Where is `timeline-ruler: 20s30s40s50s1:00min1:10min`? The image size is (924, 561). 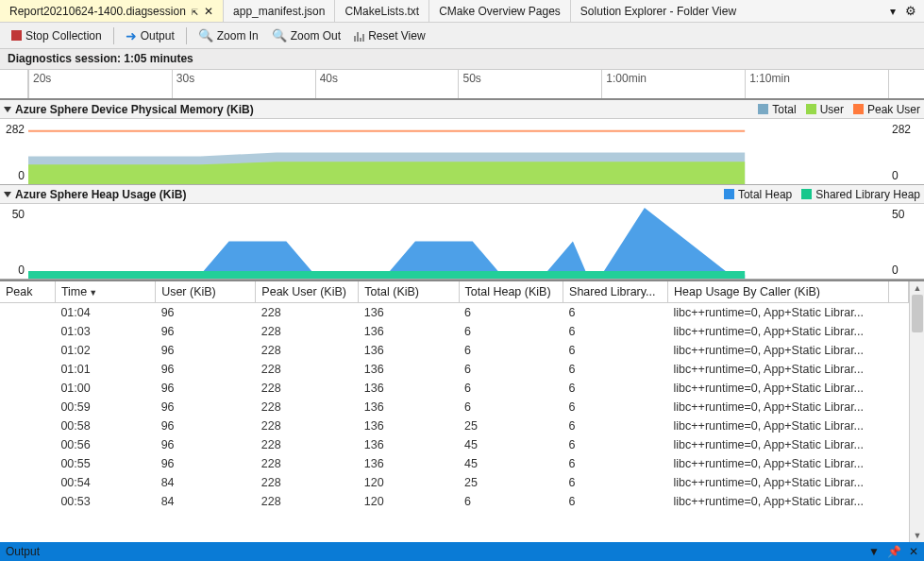
timeline-ruler: 20s30s40s50s1:00min1:10min is located at coordinates (462, 85).